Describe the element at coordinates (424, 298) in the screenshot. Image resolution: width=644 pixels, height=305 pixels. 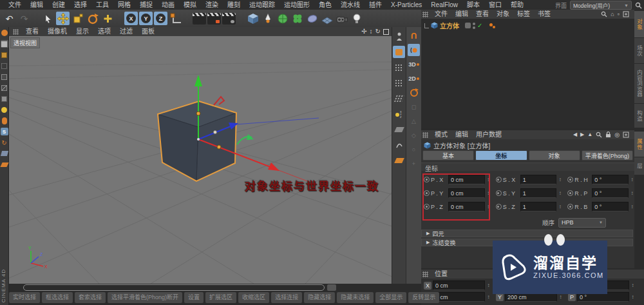
I see `command-tab: 反转显示` at that location.